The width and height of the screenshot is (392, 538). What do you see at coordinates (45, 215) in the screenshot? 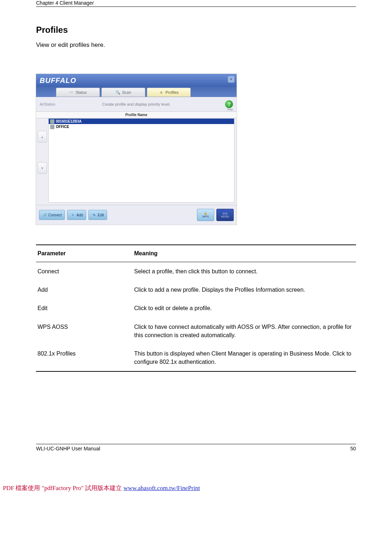
I see `connect-icon: 🔗` at bounding box center [45, 215].